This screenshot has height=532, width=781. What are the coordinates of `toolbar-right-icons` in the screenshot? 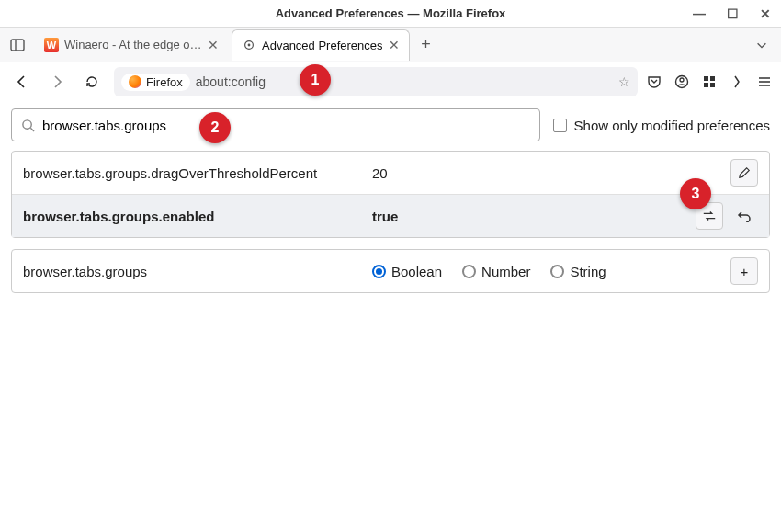 It's located at (709, 82).